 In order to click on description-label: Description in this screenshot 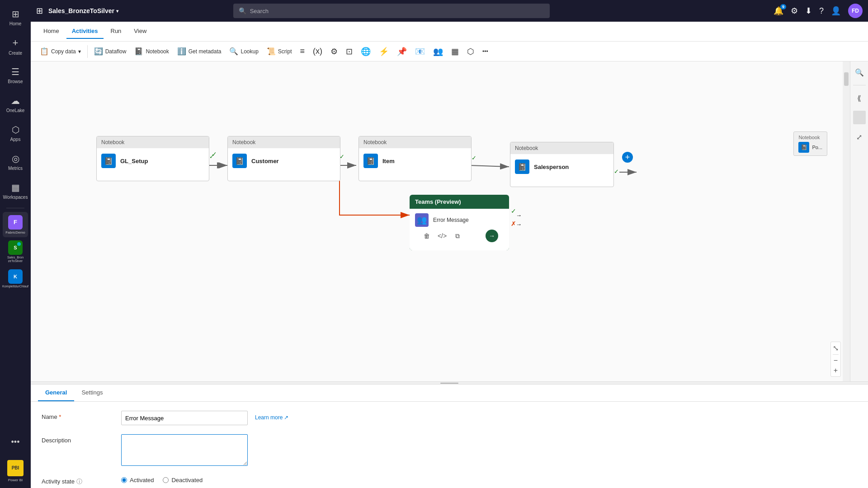, I will do `click(78, 439)`.